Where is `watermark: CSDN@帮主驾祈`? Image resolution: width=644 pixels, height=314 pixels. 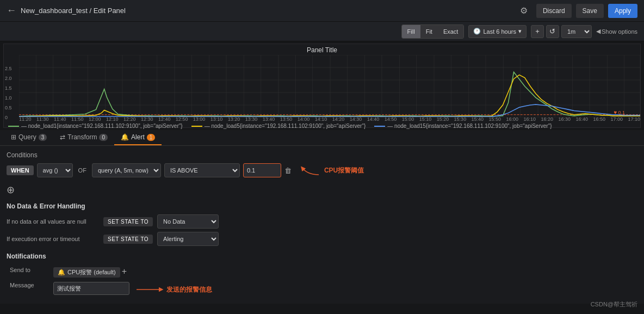
watermark: CSDN@帮主驾祈 is located at coordinates (614, 305).